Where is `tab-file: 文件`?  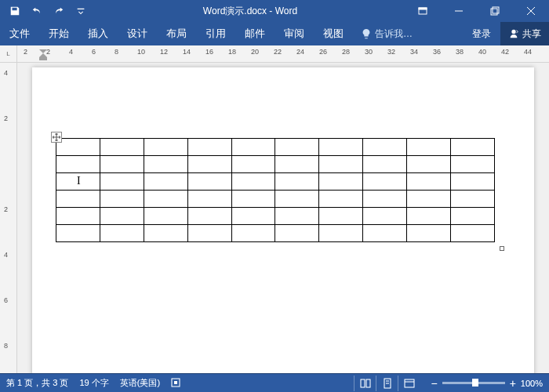 tab-file: 文件 is located at coordinates (20, 34).